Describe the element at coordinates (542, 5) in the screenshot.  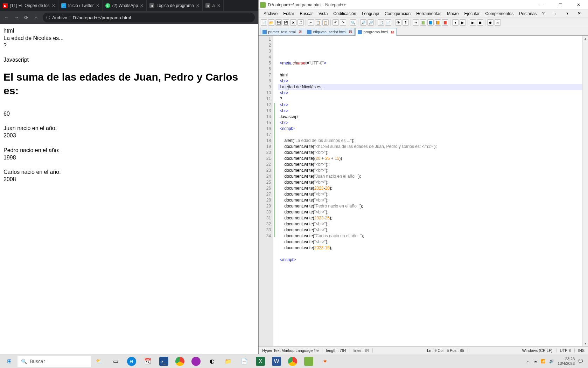
I see `minimize-button: —` at that location.